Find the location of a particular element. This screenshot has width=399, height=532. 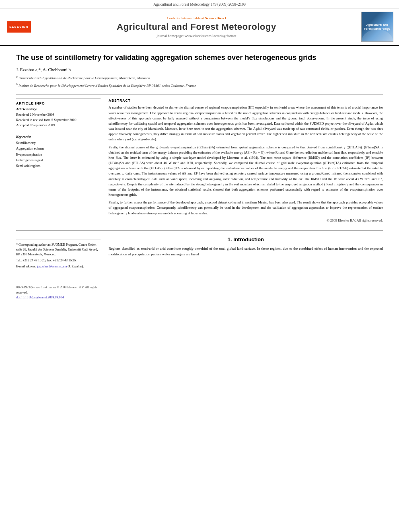

copyright-line: © 2009 Elsevier B.V. All rights reserved… is located at coordinates (246, 220).